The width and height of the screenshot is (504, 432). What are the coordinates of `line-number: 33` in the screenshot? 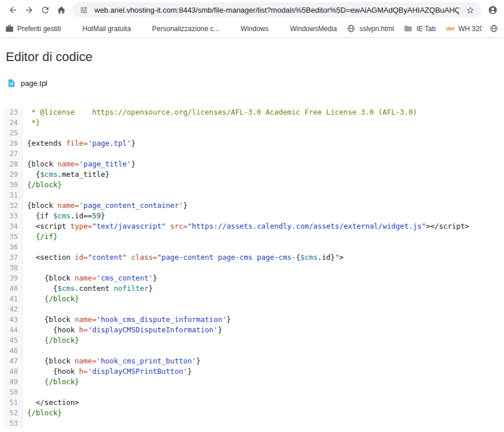 It's located at (14, 216).